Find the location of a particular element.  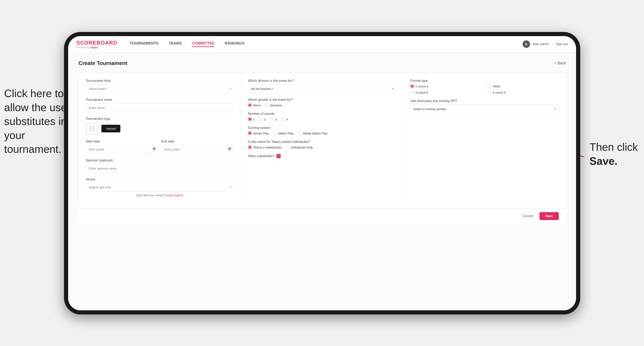

scoring-medal-match-radio is located at coordinates (300, 133).